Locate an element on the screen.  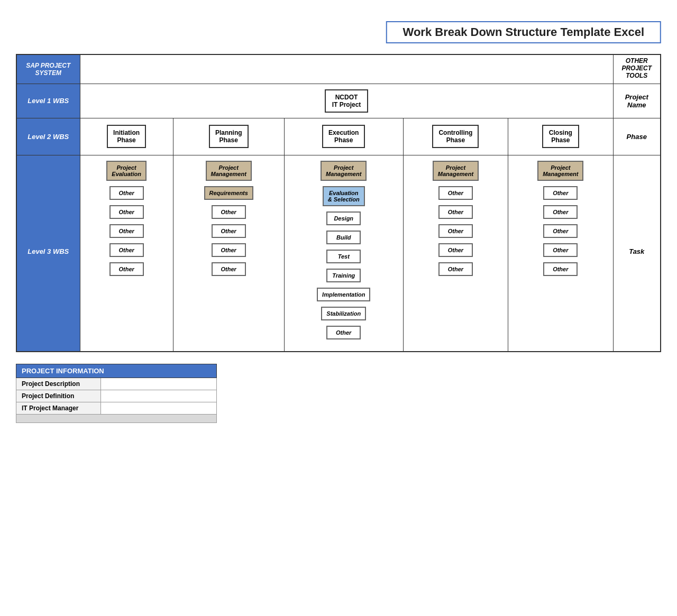
execution-task-2: Evaluation& Selection is located at coordinates (344, 196).